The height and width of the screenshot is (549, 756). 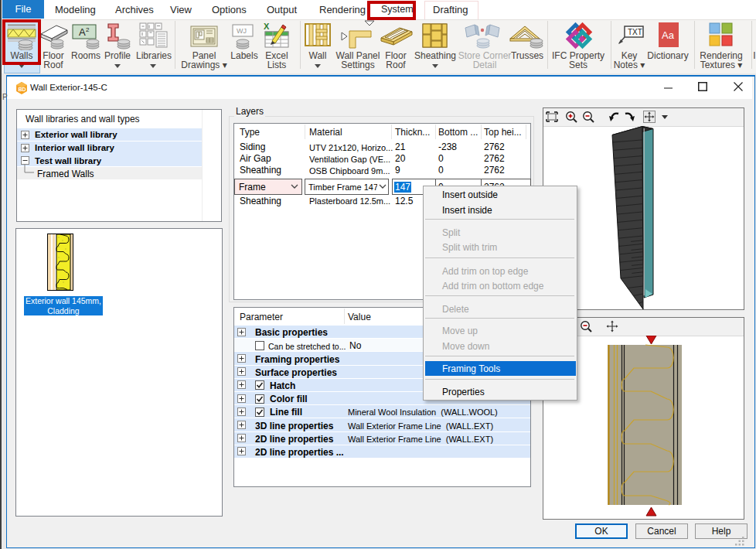 I want to click on svg-text: TXT, so click(x=635, y=32).